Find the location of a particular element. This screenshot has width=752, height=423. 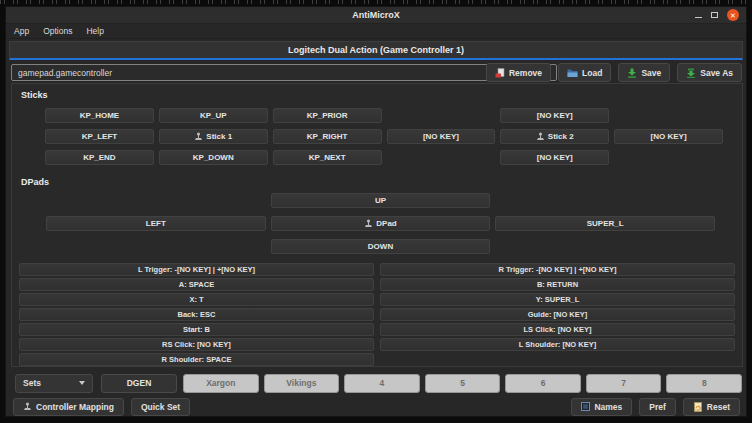

button-label: Y: SUPER_L is located at coordinates (558, 300).